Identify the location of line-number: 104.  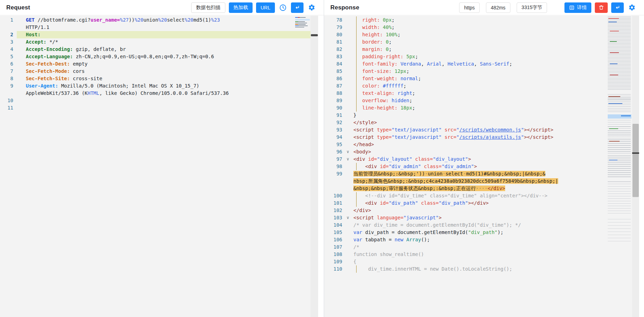
(336, 225).